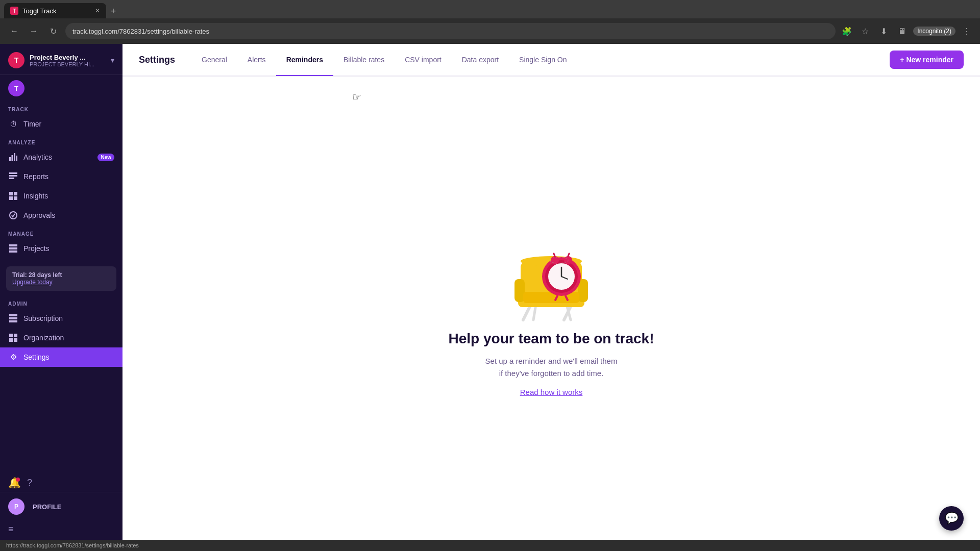  What do you see at coordinates (72, 545) in the screenshot?
I see `status-url: https://track.toggl.com/7862831/settings…` at bounding box center [72, 545].